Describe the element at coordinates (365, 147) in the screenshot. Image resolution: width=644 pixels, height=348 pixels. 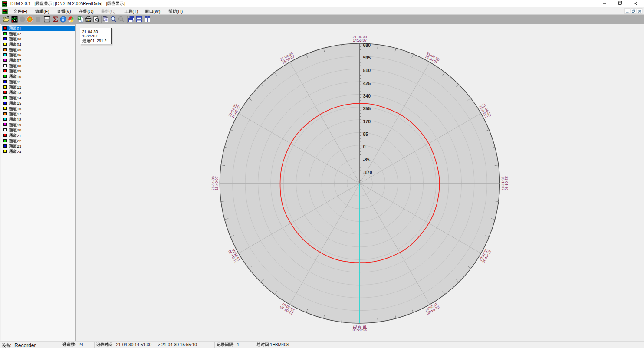
I see `svg-text: 0` at that location.